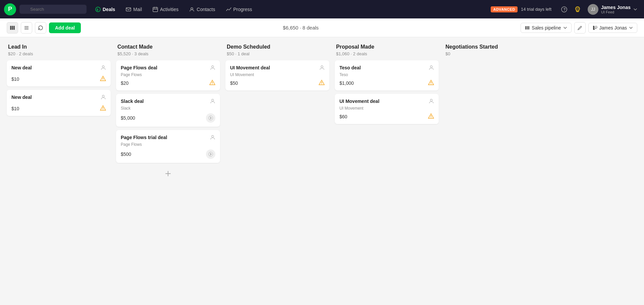 The image size is (644, 305). What do you see at coordinates (59, 88) in the screenshot?
I see `cards-container: New deal$10New deal$10` at bounding box center [59, 88].